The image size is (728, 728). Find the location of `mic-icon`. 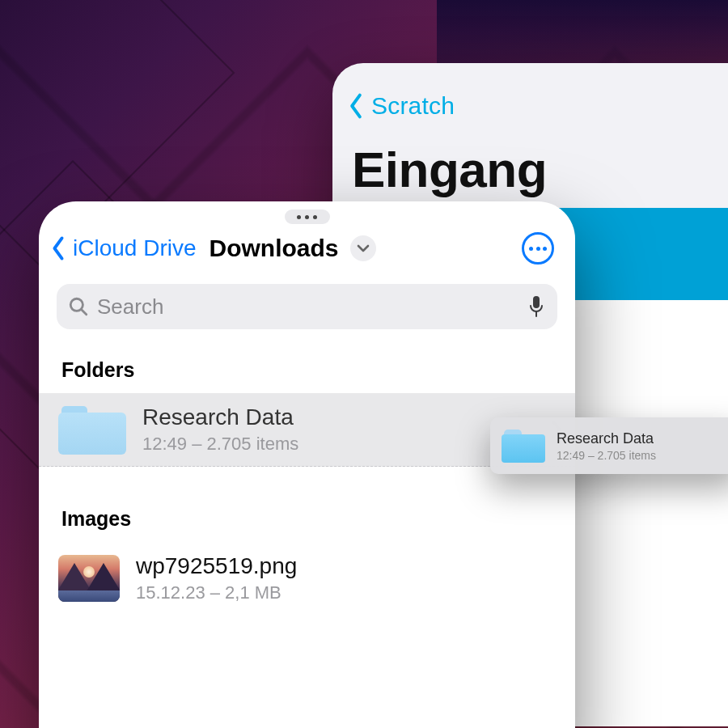

mic-icon is located at coordinates (536, 307).